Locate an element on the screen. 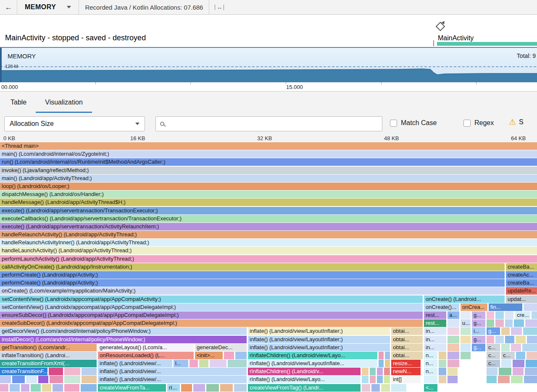 This screenshot has width=537, height=392. flame-segment: performLaunchActivity() (Landroid/app/Ac… is located at coordinates (268, 259).